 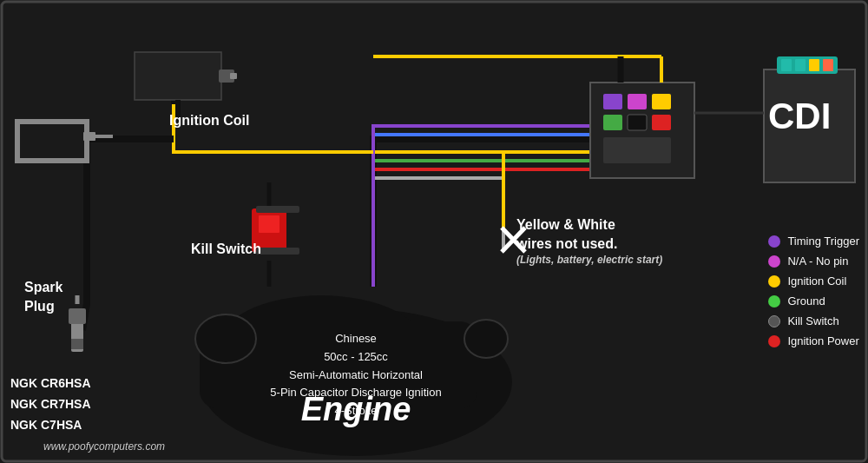 I want to click on ignition-coil-dot, so click(x=774, y=281).